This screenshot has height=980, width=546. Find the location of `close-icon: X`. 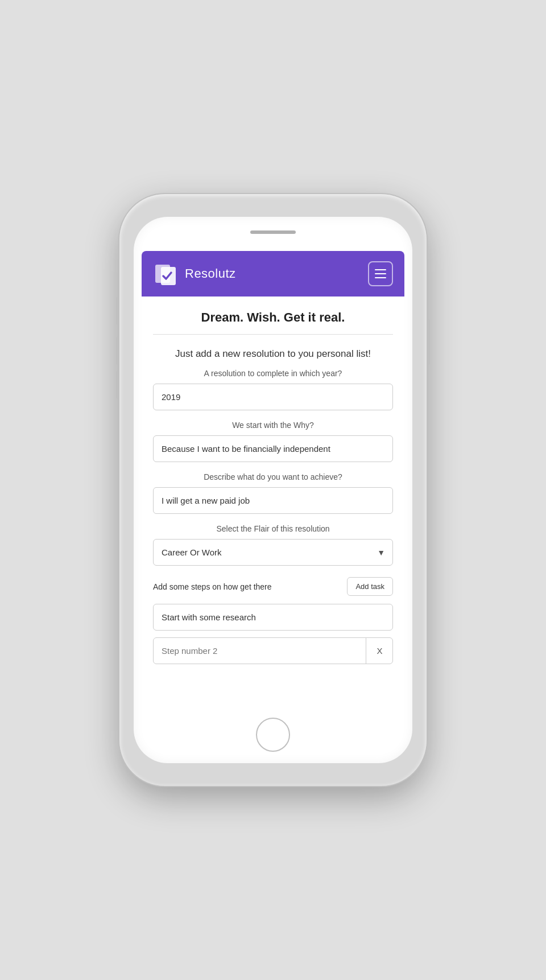

close-icon: X is located at coordinates (379, 651).